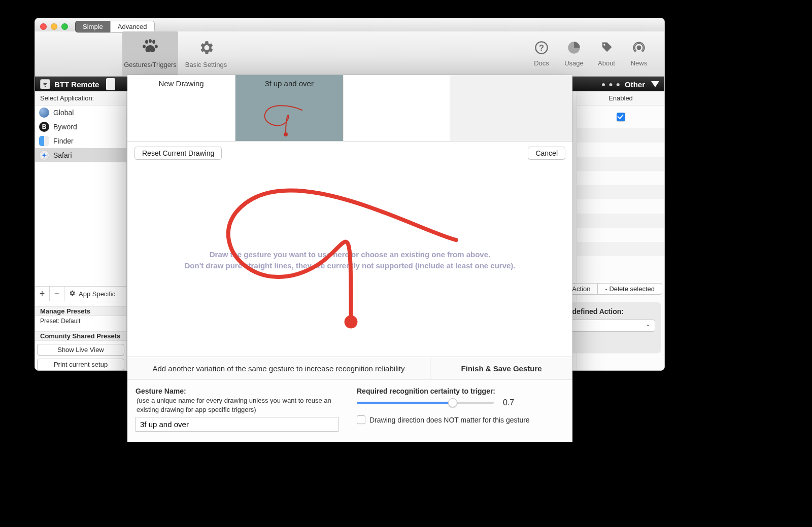  I want to click on gesture-name-description: (use a unique name for every drawing unl…, so click(238, 405).